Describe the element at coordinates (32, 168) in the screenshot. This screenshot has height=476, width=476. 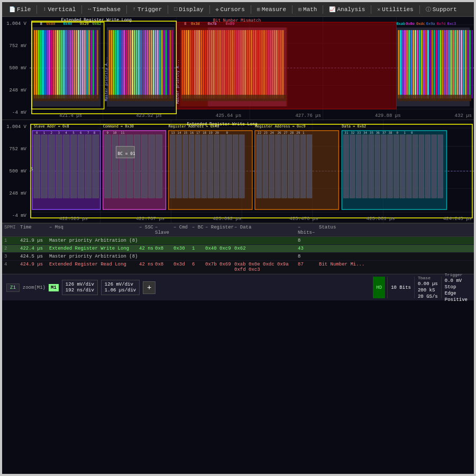
I see `svg-text: S` at that location.